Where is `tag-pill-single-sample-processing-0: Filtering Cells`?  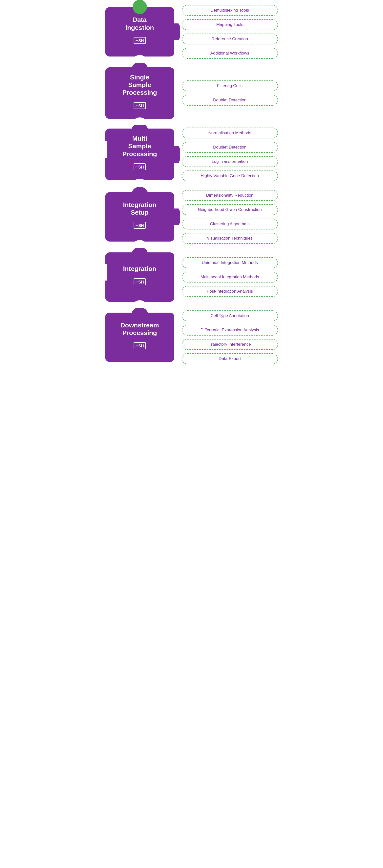 tag-pill-single-sample-processing-0: Filtering Cells is located at coordinates (230, 86).